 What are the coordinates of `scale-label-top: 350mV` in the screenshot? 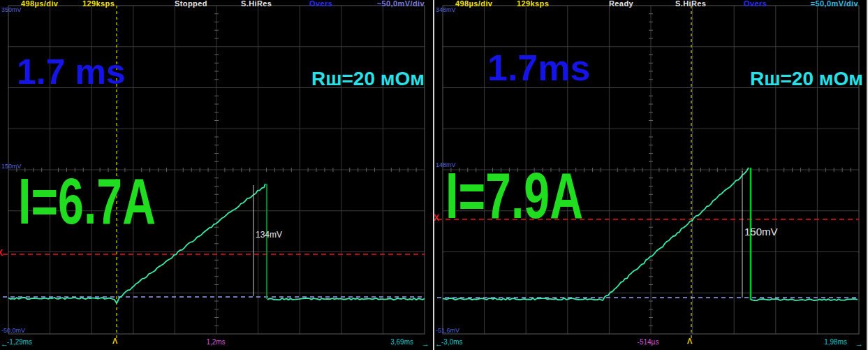 It's located at (11, 10).